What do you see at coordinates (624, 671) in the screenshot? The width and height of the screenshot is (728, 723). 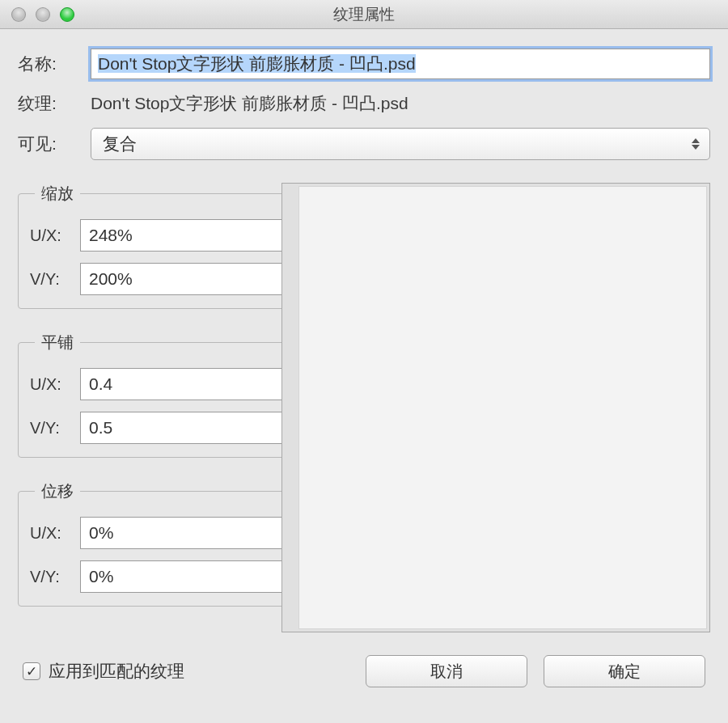 I see `ok-button-label: 确定` at bounding box center [624, 671].